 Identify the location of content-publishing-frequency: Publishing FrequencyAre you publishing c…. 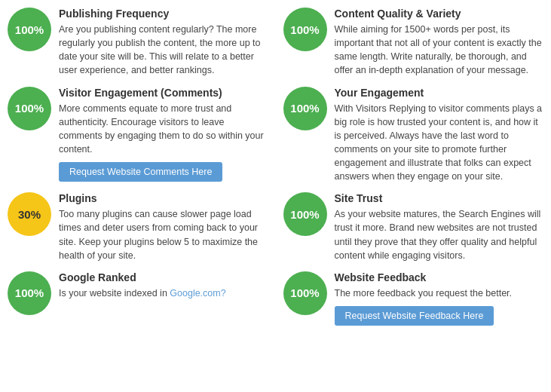
(164, 42).